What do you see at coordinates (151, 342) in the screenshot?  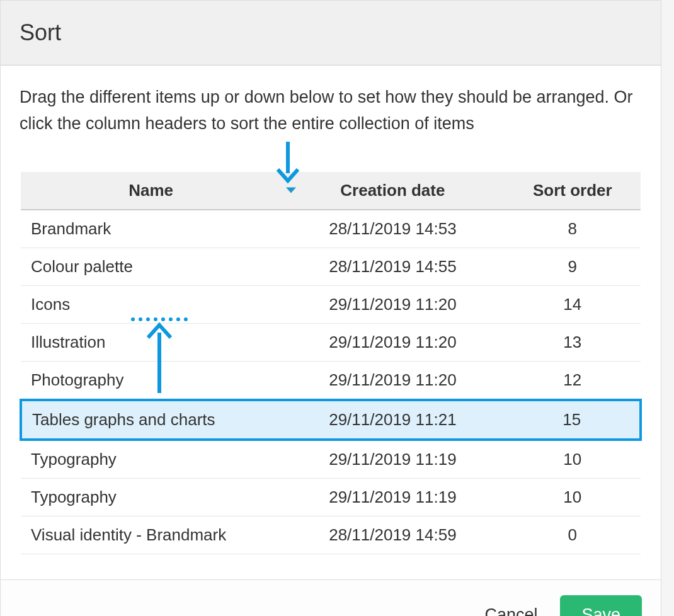 I see `cell-name: Illustration` at bounding box center [151, 342].